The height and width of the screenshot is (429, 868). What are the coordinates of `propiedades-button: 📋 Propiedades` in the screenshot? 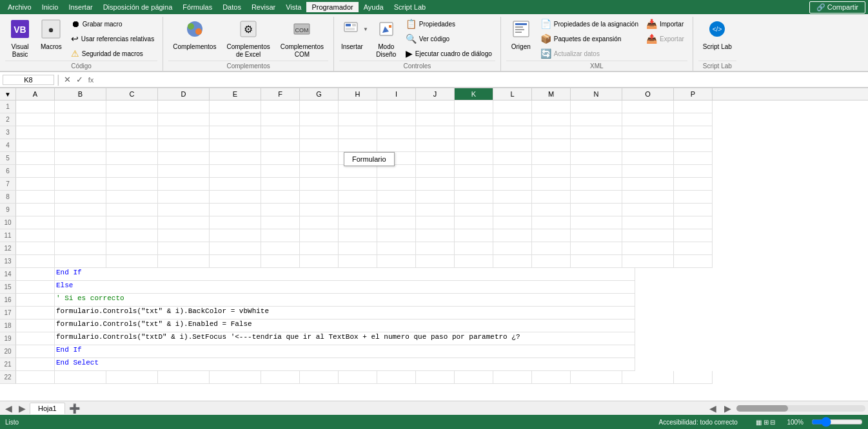 It's located at (449, 24).